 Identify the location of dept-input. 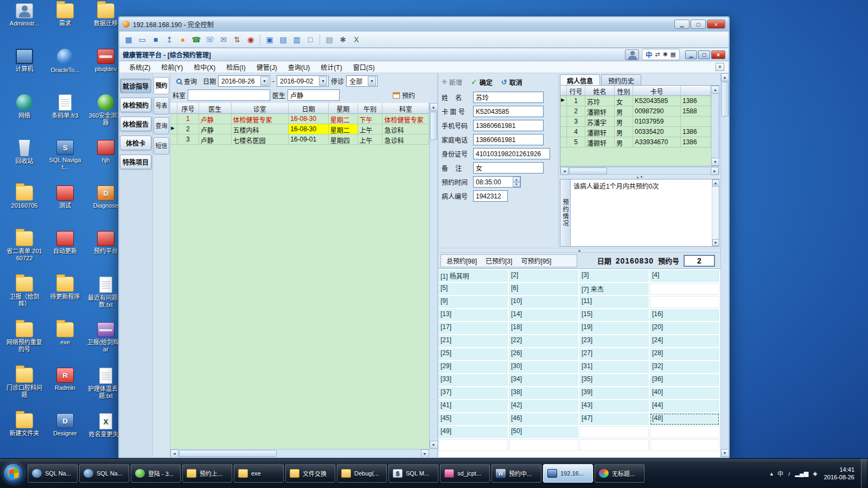
(229, 95).